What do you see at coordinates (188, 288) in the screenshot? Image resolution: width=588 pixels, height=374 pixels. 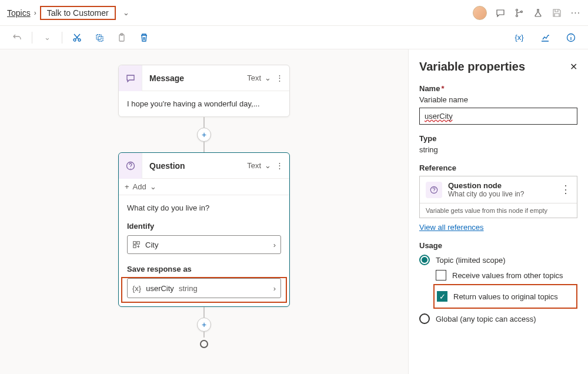 I see `variable-type: string` at bounding box center [188, 288].